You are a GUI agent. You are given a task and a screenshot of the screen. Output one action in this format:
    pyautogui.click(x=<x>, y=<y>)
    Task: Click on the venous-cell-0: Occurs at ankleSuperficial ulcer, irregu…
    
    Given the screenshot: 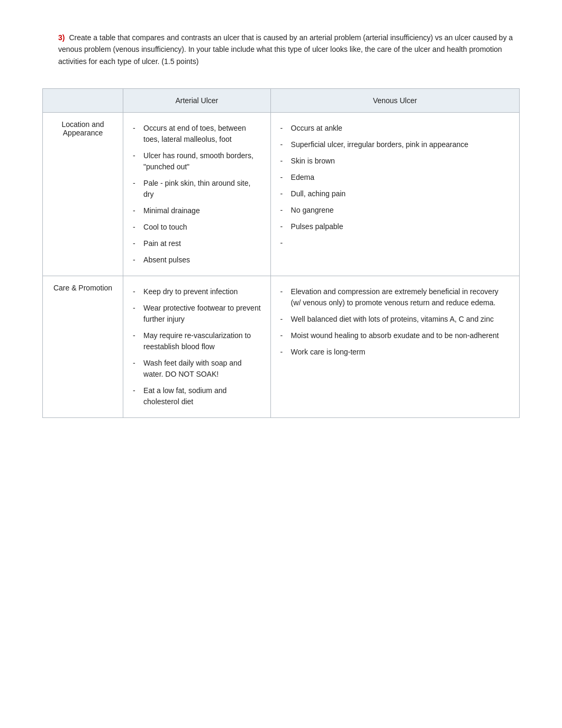 What is the action you would take?
    pyautogui.click(x=395, y=195)
    